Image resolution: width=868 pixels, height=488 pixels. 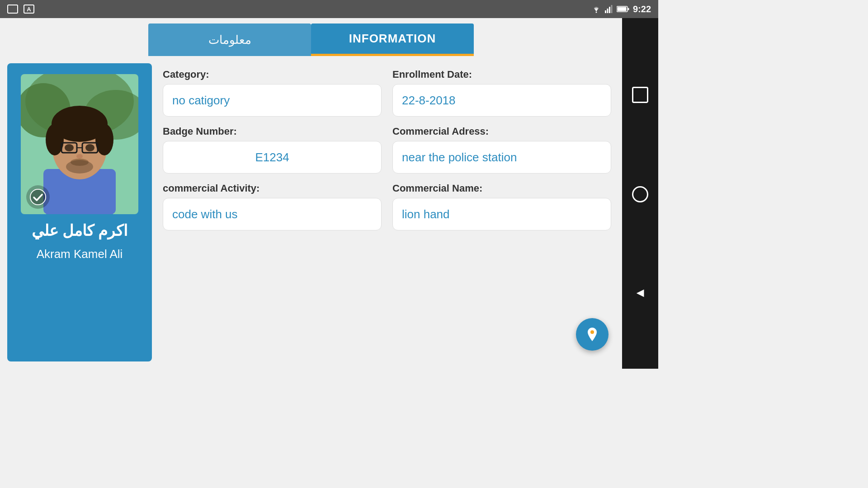 What do you see at coordinates (502, 75) in the screenshot?
I see `enrollment-date-label: Enrollment Date:` at bounding box center [502, 75].